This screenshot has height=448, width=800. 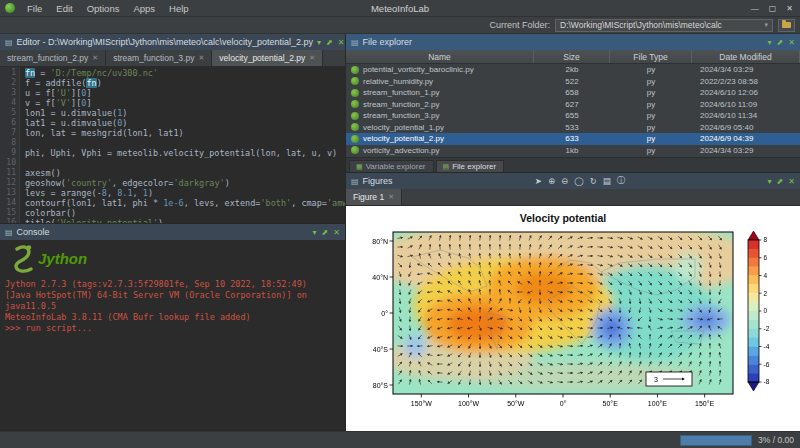 I want to click on file-name: stream_function_1.py, so click(x=402, y=92).